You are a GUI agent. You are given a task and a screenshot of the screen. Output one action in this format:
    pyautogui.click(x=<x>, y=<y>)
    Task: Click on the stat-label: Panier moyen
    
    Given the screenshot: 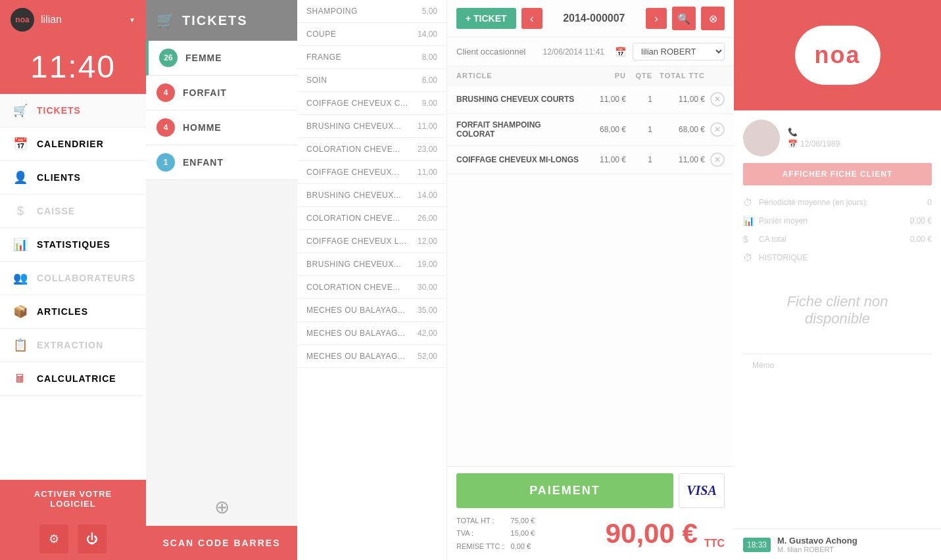 What is the action you would take?
    pyautogui.click(x=832, y=221)
    